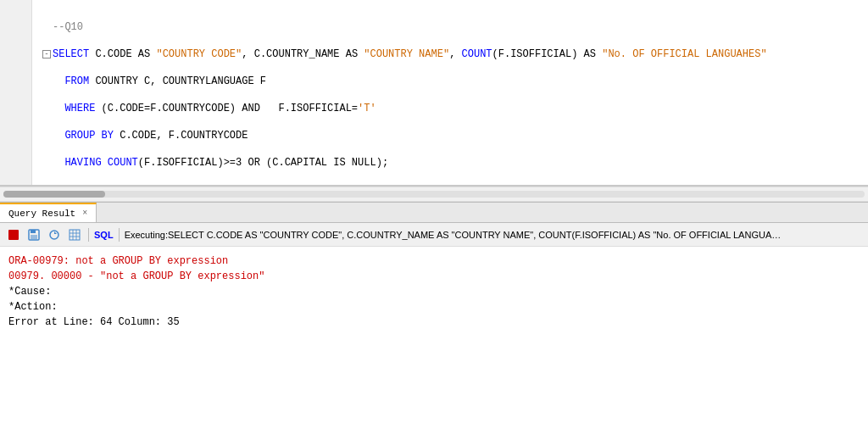 The image size is (868, 429). What do you see at coordinates (47, 54) in the screenshot?
I see `collapse-icon: -` at bounding box center [47, 54].